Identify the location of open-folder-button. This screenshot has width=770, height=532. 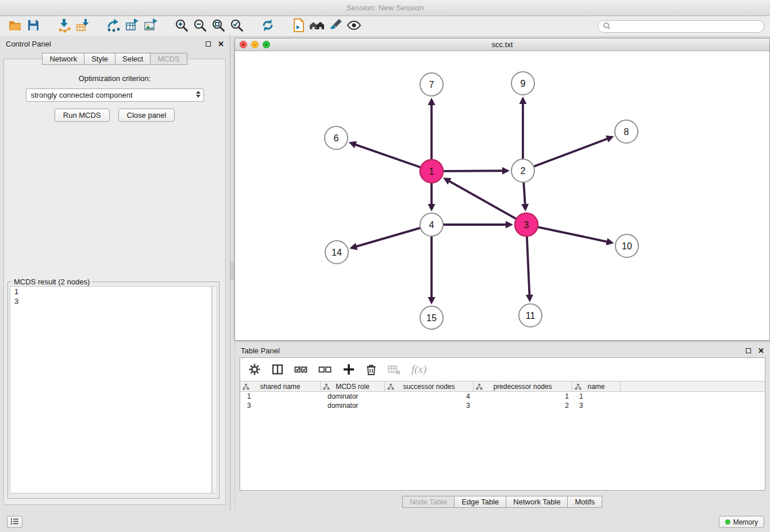
(15, 26).